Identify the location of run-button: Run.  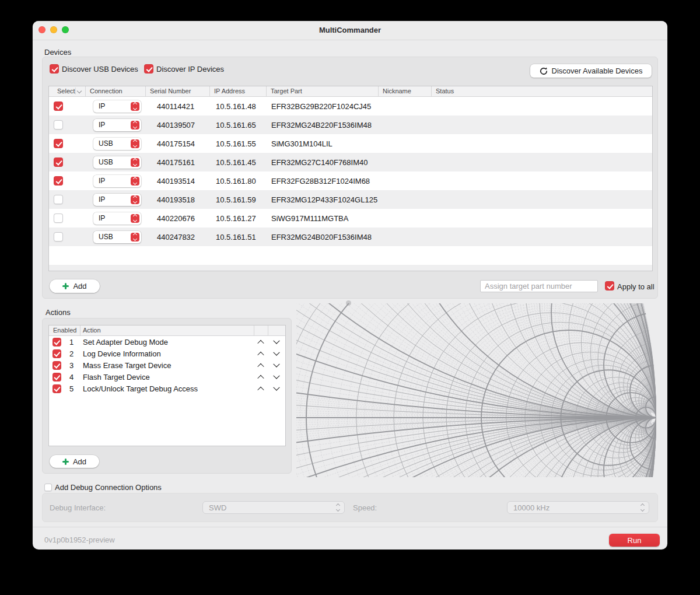
(635, 540).